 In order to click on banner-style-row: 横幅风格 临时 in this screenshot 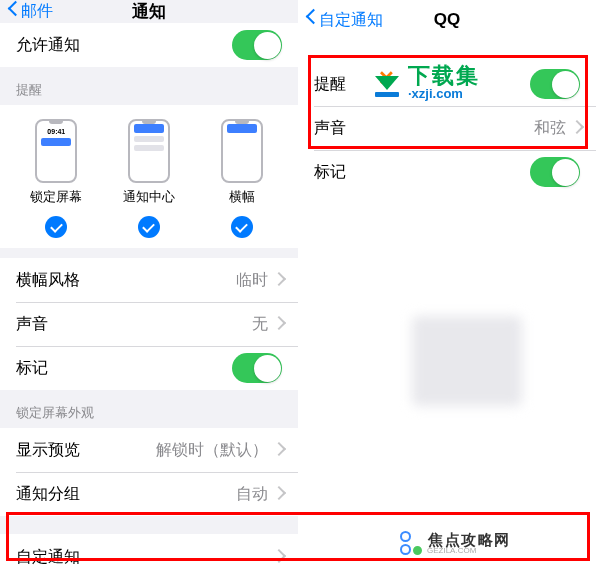, I will do `click(149, 280)`.